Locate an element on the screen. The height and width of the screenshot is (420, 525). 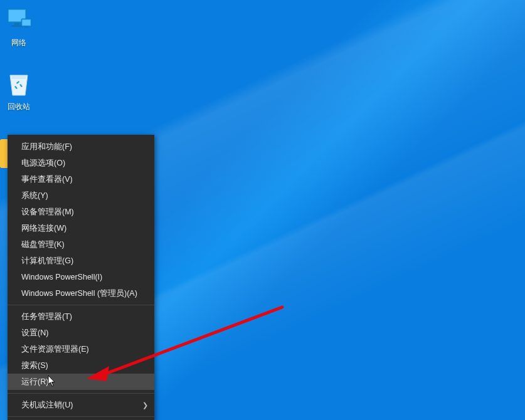
menu-item-powershell-admin: Windows PowerShell (管理员)(A) is located at coordinates (81, 293).